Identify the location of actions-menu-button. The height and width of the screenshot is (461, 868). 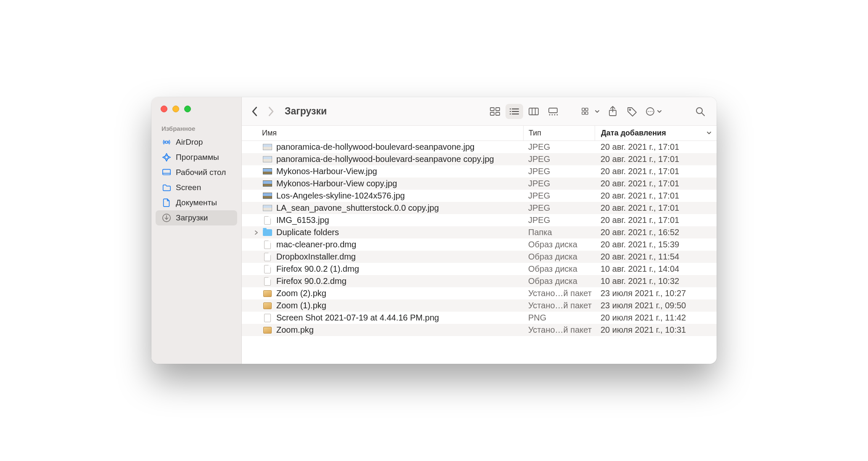
(654, 111).